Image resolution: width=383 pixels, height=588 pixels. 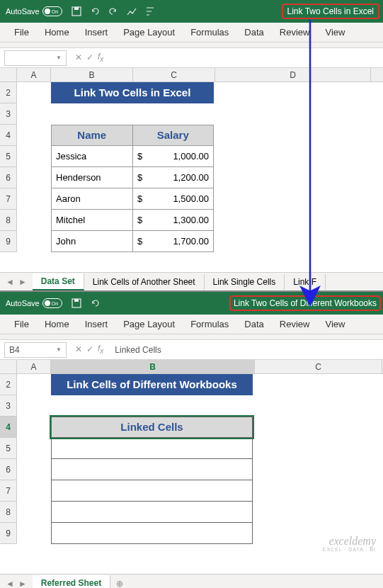 What do you see at coordinates (92, 177) in the screenshot?
I see `cell-name: Henderson` at bounding box center [92, 177].